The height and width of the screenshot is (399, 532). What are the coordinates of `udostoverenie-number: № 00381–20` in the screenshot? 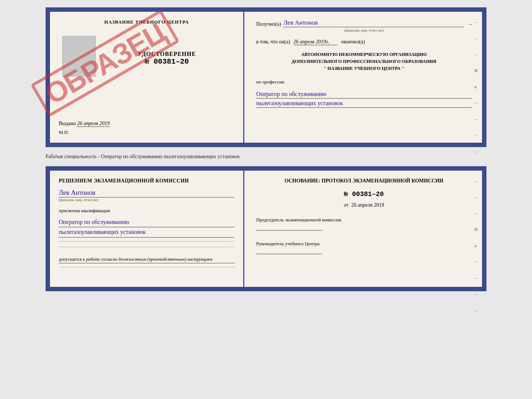 It's located at (167, 62).